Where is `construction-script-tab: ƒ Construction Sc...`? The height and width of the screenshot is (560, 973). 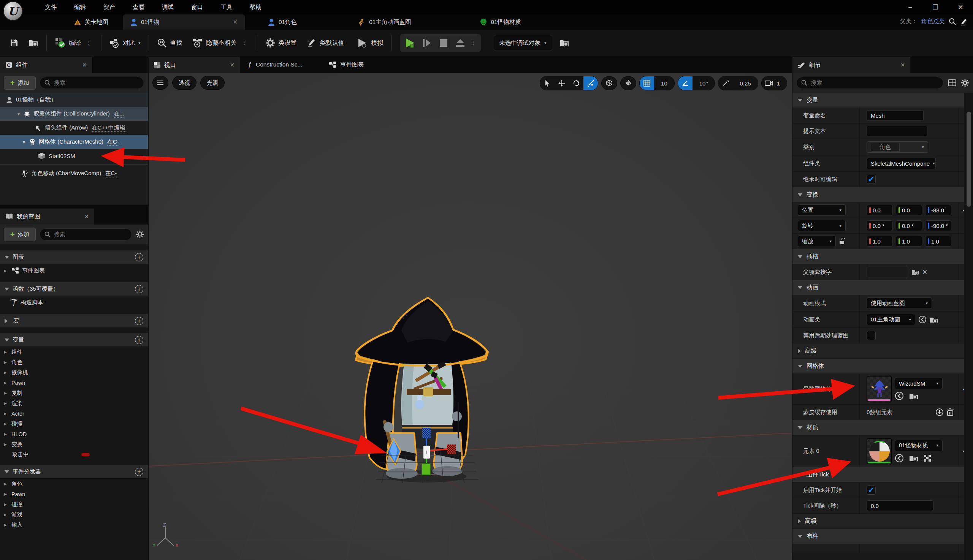 construction-script-tab: ƒ Construction Sc... is located at coordinates (275, 65).